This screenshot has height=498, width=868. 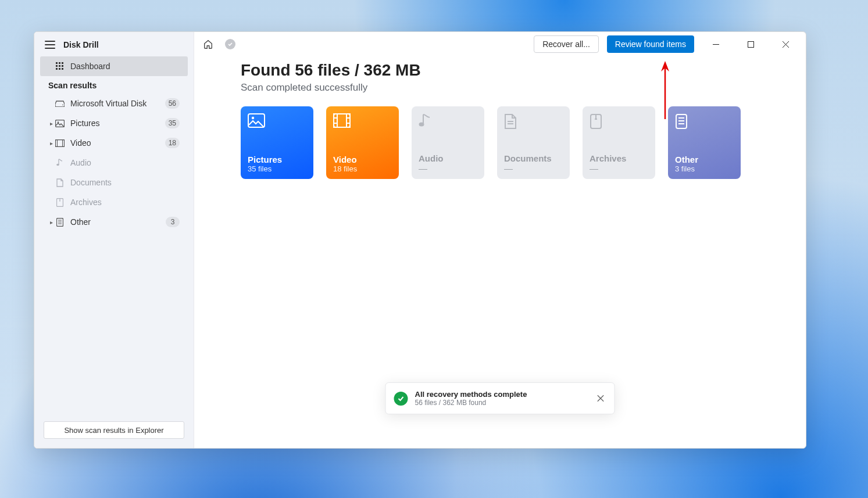 What do you see at coordinates (448, 158) in the screenshot?
I see `card-title: Audio` at bounding box center [448, 158].